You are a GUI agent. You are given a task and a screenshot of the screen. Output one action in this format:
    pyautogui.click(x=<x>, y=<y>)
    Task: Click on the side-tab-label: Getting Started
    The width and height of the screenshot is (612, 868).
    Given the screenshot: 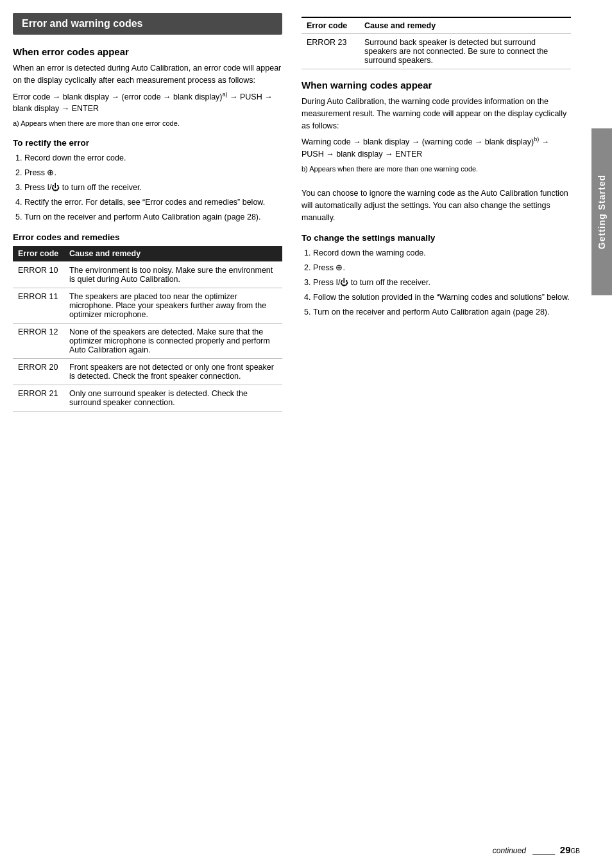 What is the action you would take?
    pyautogui.click(x=602, y=212)
    